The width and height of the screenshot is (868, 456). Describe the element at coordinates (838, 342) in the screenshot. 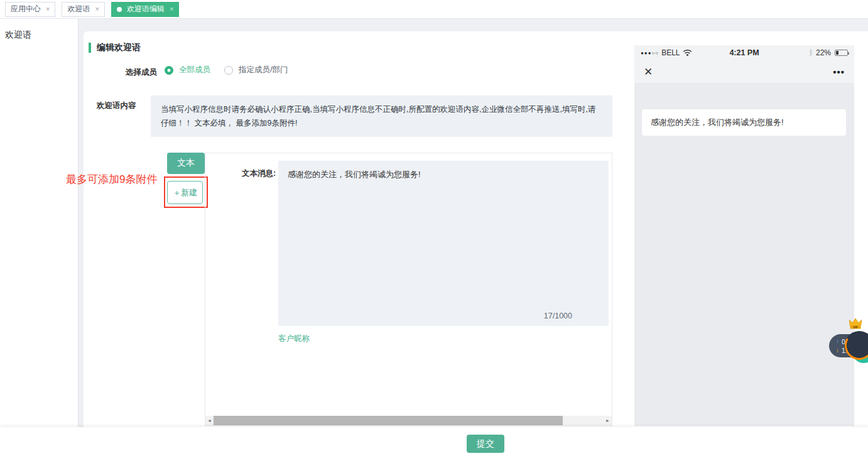

I see `upload-arrow-icon: ↑` at that location.